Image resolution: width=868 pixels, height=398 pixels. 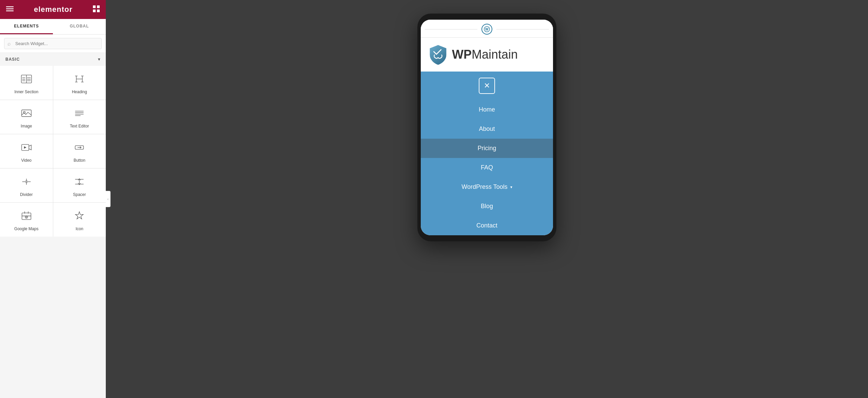 What do you see at coordinates (487, 127) in the screenshot?
I see `phone-screen: W` at bounding box center [487, 127].